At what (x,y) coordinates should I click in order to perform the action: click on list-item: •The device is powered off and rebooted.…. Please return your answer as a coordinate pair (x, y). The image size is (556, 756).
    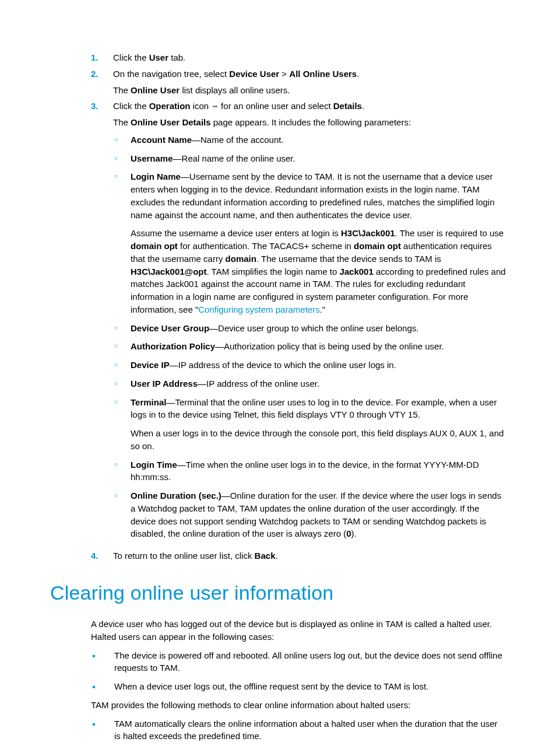
    Looking at the image, I should click on (298, 662).